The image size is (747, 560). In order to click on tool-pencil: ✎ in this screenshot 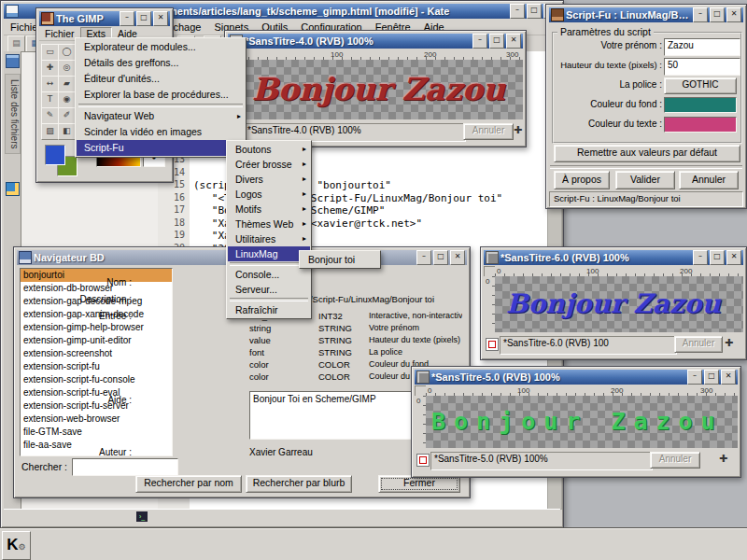, I will do `click(50, 116)`.